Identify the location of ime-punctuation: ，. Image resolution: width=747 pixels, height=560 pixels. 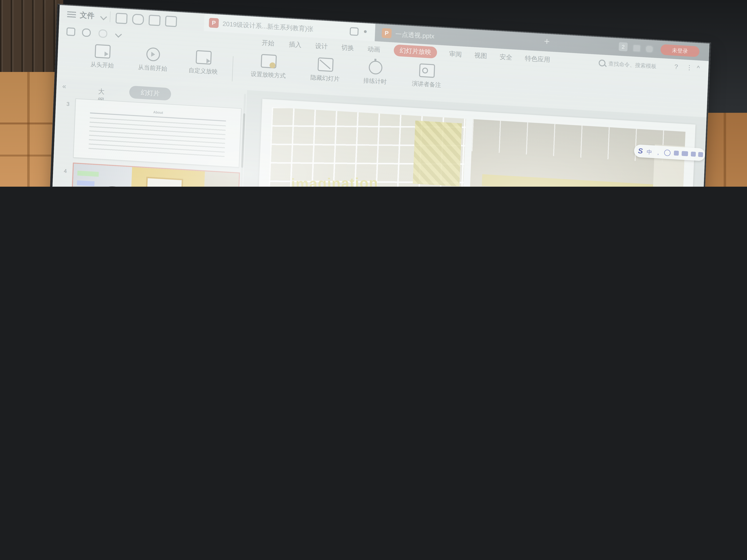
(658, 153).